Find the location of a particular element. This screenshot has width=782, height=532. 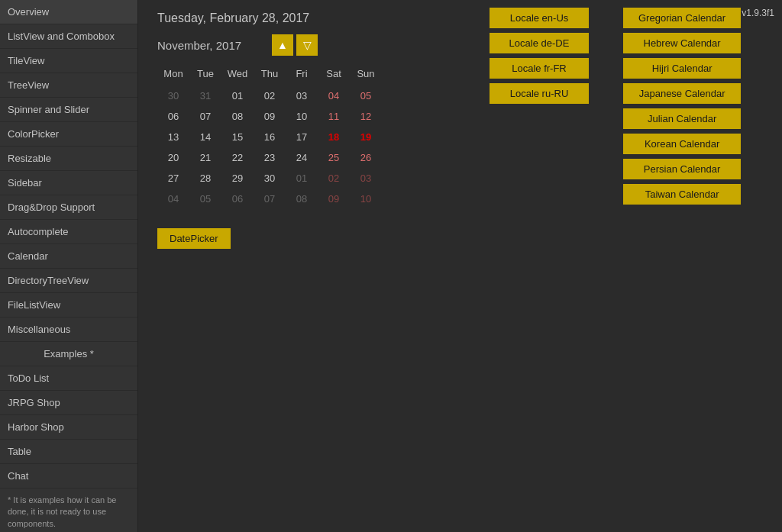

calendar-header-cell: Fri is located at coordinates (302, 73).